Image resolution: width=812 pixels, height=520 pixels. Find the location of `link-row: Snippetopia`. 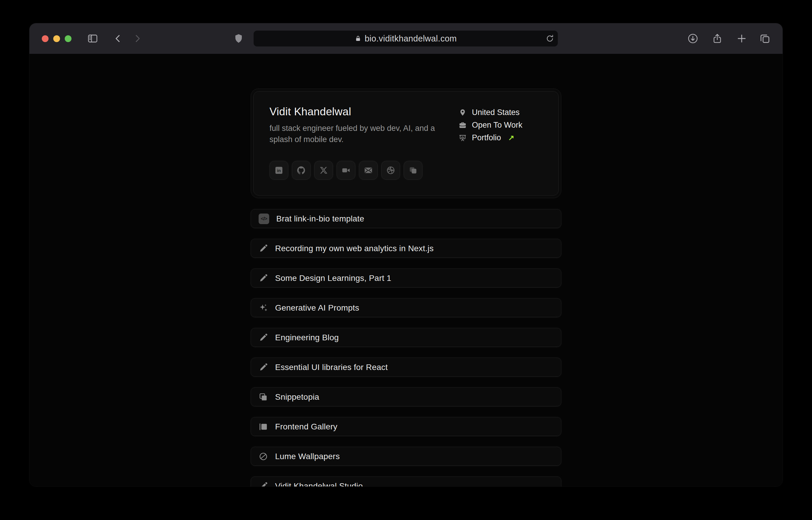

link-row: Snippetopia is located at coordinates (406, 397).